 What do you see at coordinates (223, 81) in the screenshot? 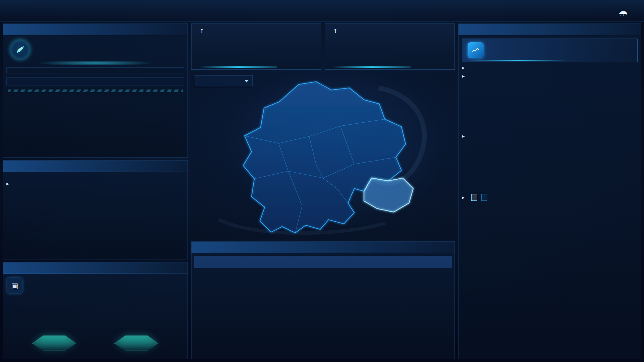
I see `school-filter-dropdown` at bounding box center [223, 81].